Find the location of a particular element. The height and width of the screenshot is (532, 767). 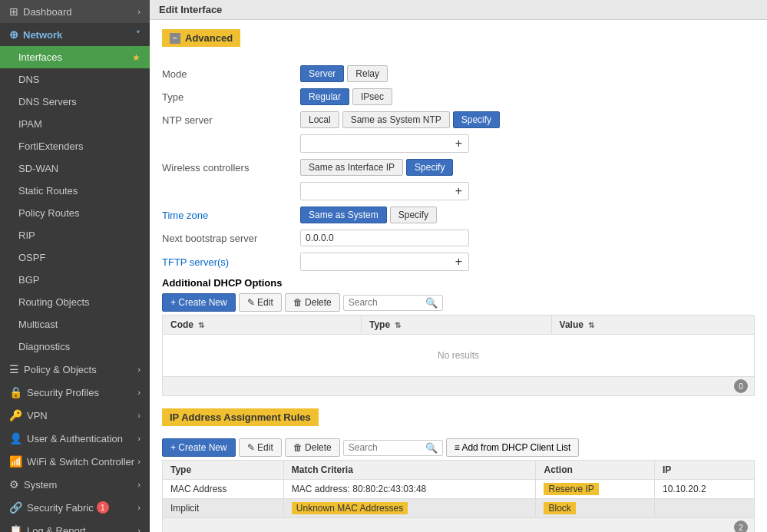

dhcp-col-code: Code ⇅ is located at coordinates (263, 325).